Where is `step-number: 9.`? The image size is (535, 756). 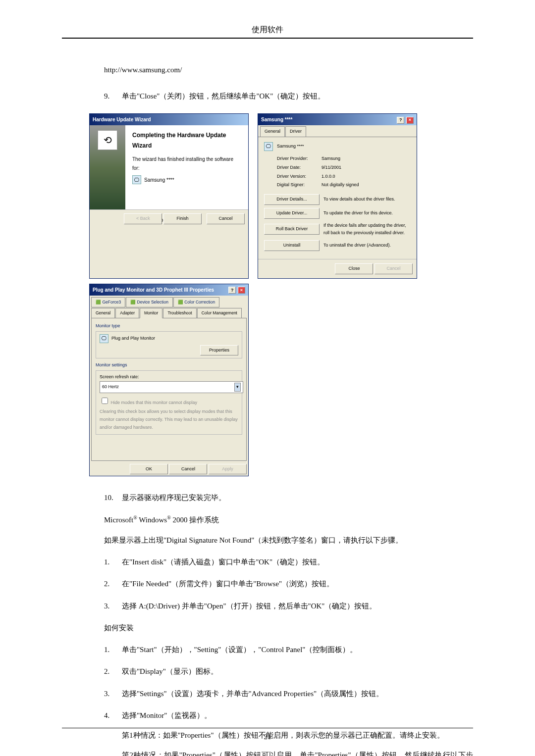 step-number: 9. is located at coordinates (113, 96).